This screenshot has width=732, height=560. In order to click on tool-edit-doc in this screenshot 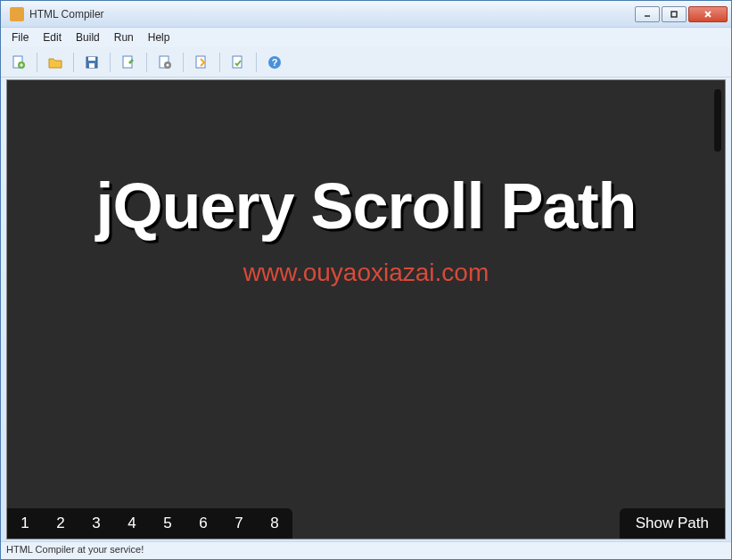, I will do `click(128, 62)`.